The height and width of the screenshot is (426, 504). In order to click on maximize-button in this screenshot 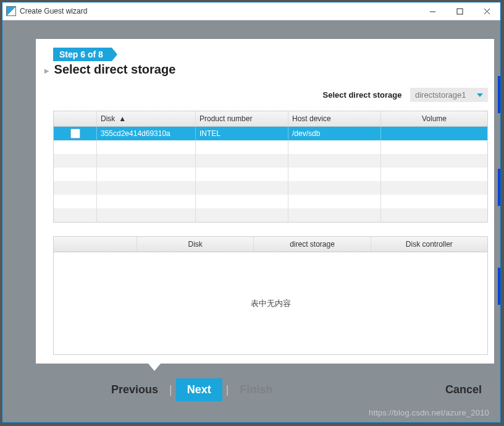, I will do `click(460, 11)`.